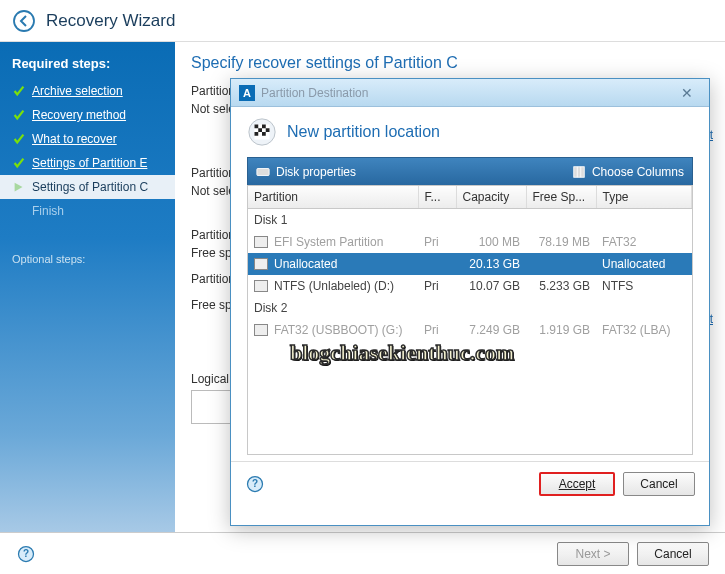 Image resolution: width=725 pixels, height=574 pixels. I want to click on page-heading: Specify recover settings of Partition C, so click(450, 63).